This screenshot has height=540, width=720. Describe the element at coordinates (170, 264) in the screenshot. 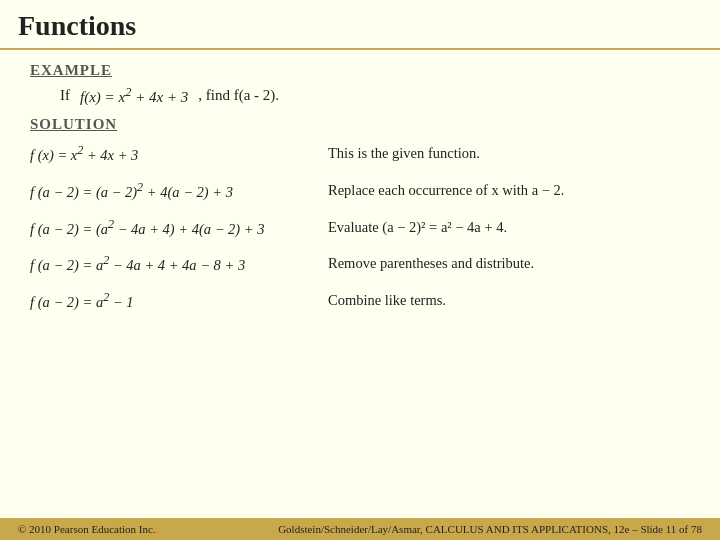

I see `math-step-4: f (a − 2) = a2 − 4a + 4 + 4a − 8 + 3` at that location.